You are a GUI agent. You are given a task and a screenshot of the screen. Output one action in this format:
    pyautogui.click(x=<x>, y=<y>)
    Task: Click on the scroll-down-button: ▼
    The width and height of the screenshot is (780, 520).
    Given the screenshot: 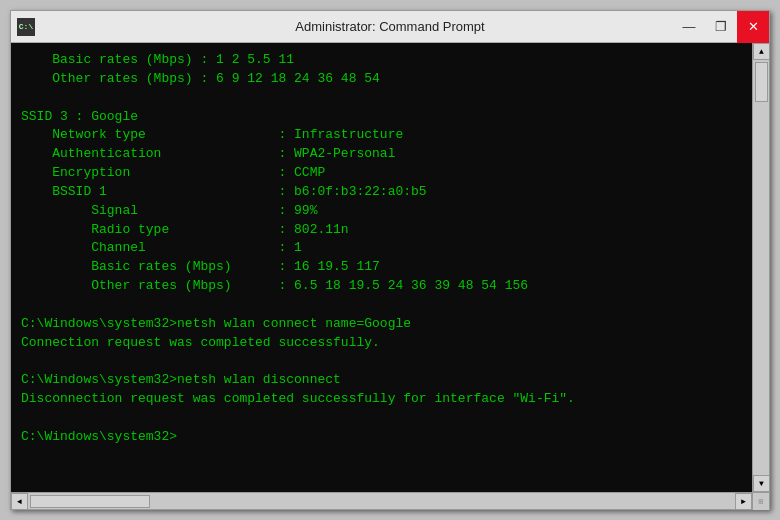 What is the action you would take?
    pyautogui.click(x=761, y=484)
    